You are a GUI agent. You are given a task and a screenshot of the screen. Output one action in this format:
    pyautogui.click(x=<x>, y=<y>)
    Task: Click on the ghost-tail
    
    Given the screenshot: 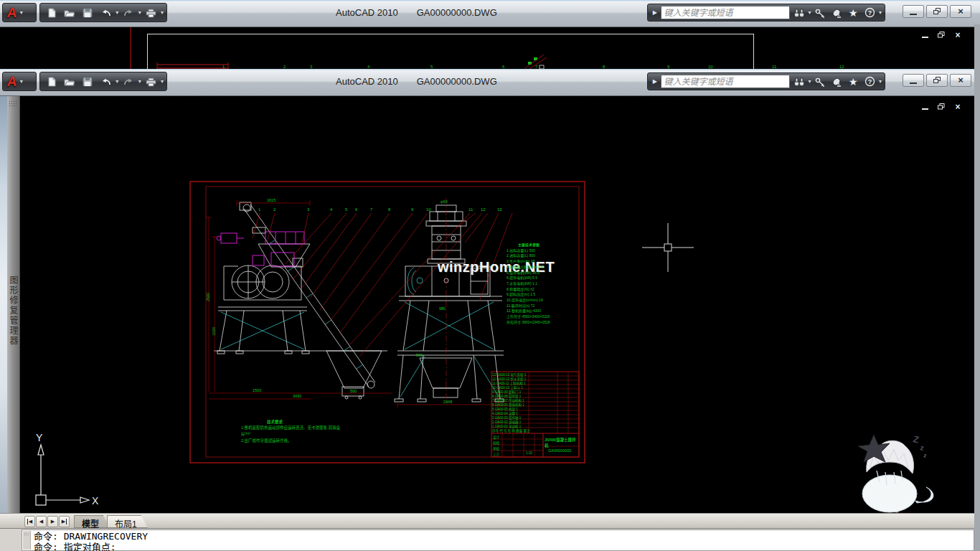 What is the action you would take?
    pyautogui.click(x=924, y=495)
    